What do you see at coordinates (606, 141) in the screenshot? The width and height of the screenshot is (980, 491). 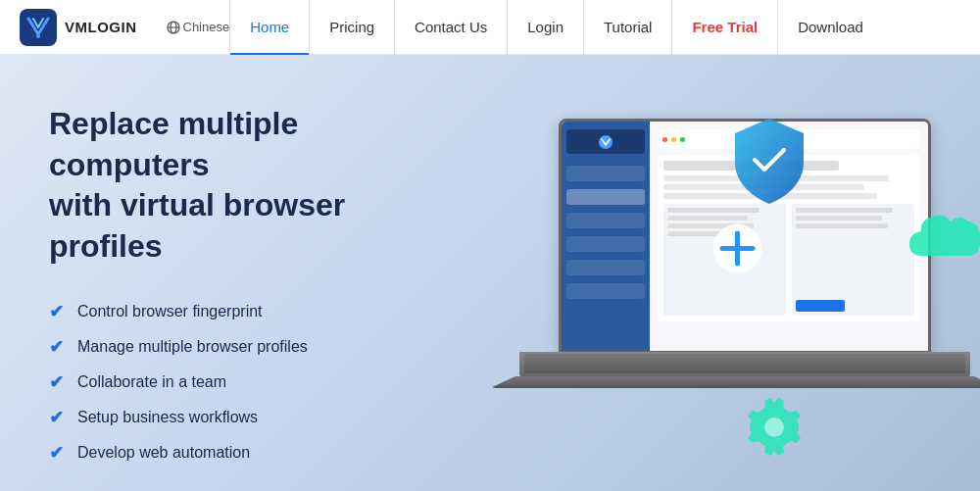 I see `screen-logo` at bounding box center [606, 141].